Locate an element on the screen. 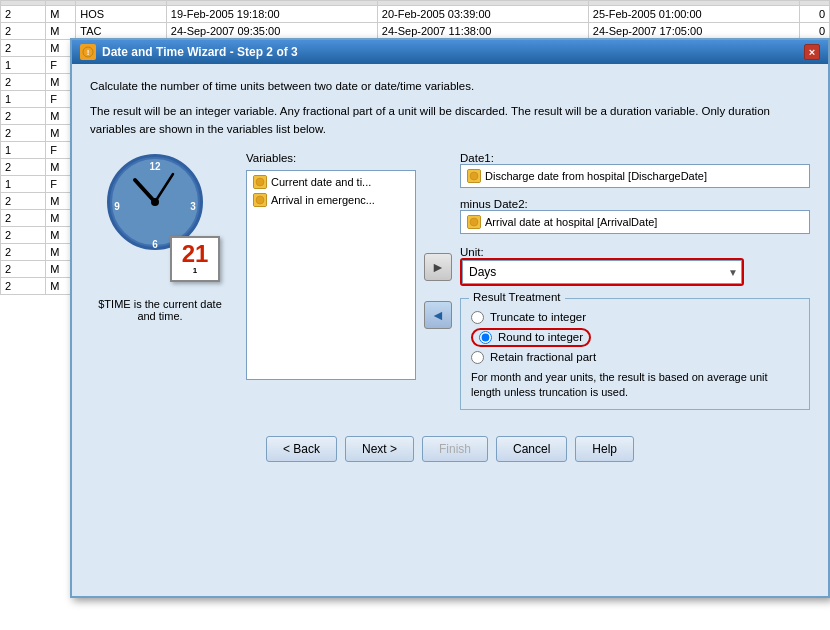 This screenshot has width=830, height=630. radio-truncate-label: Truncate to integer is located at coordinates (538, 317).